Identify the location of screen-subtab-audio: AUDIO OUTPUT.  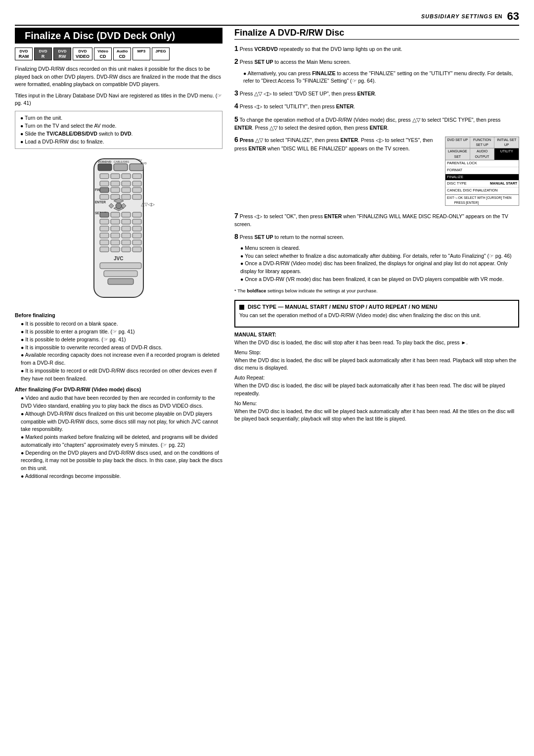
(483, 154).